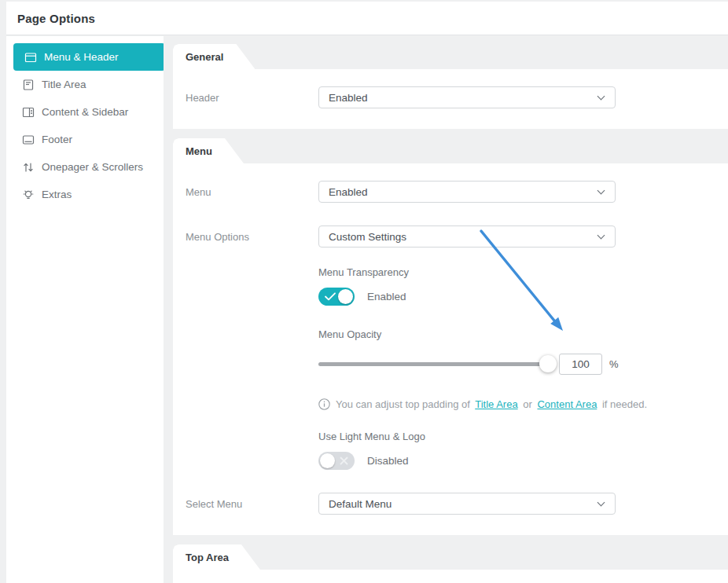 The height and width of the screenshot is (583, 728). What do you see at coordinates (330, 297) in the screenshot?
I see `check-icon` at bounding box center [330, 297].